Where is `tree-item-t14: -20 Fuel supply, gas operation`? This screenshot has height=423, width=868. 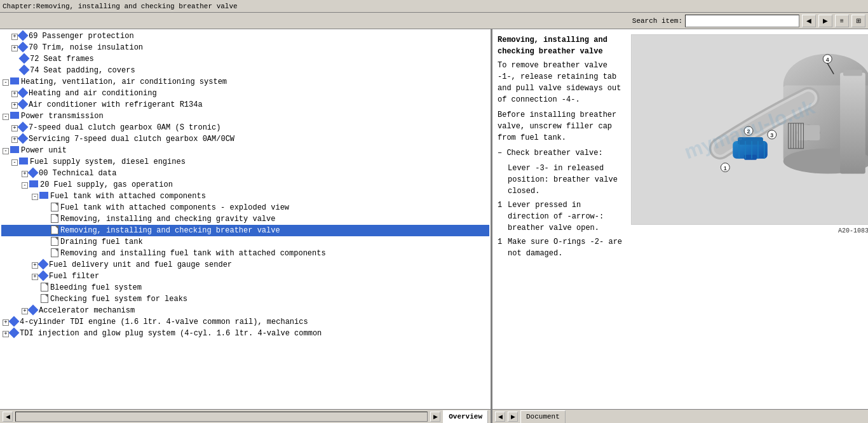 tree-item-t14: -20 Fuel supply, gas operation is located at coordinates (245, 185).